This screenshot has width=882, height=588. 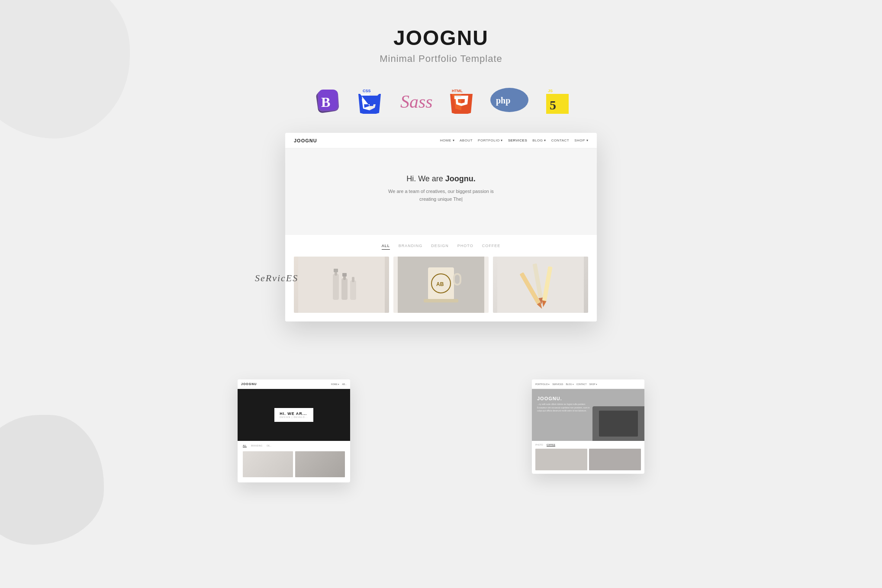 I want to click on side-right-hero: JOOGNU. ...ny velit aute cillum dolore e…, so click(x=588, y=415).